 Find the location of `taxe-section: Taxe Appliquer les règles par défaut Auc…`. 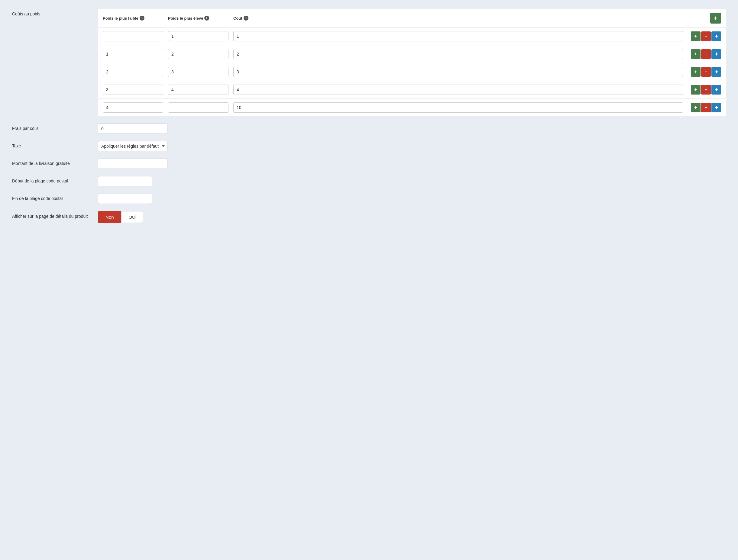

taxe-section: Taxe Appliquer les règles par défaut Auc… is located at coordinates (369, 146).